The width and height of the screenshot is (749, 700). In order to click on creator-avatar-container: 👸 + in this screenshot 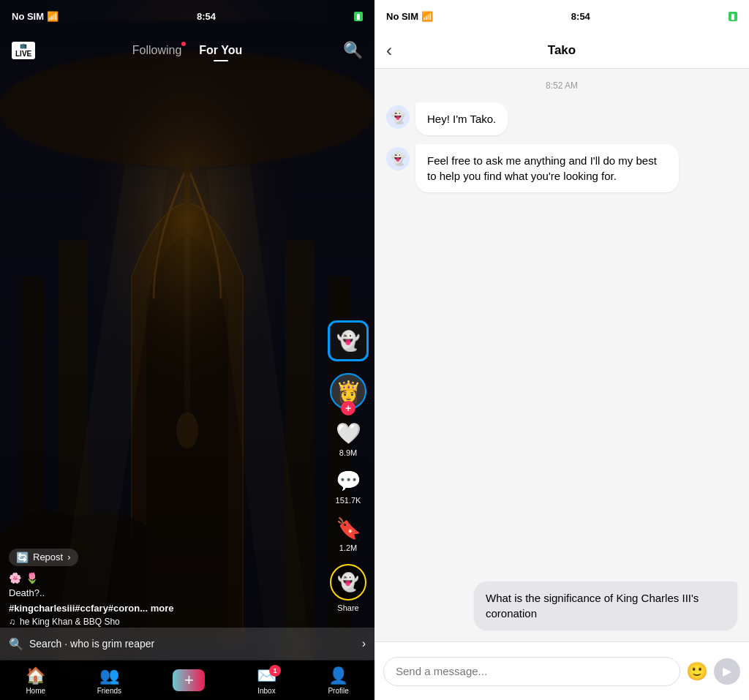, I will do `click(348, 391)`.